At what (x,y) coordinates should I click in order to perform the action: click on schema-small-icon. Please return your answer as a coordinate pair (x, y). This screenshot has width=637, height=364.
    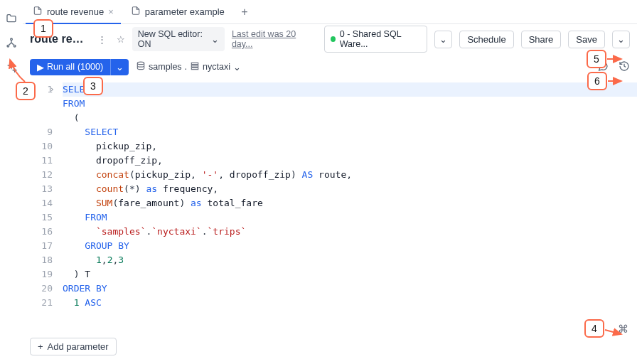
    Looking at the image, I should click on (195, 67).